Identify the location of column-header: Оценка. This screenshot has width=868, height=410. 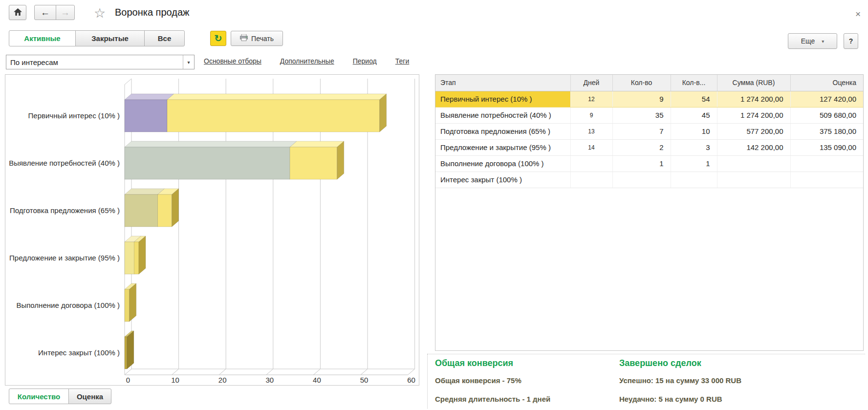
(827, 83).